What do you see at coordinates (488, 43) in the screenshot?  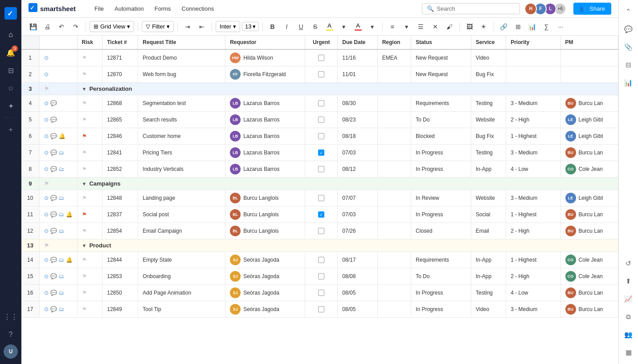 I see `col-service: Service` at bounding box center [488, 43].